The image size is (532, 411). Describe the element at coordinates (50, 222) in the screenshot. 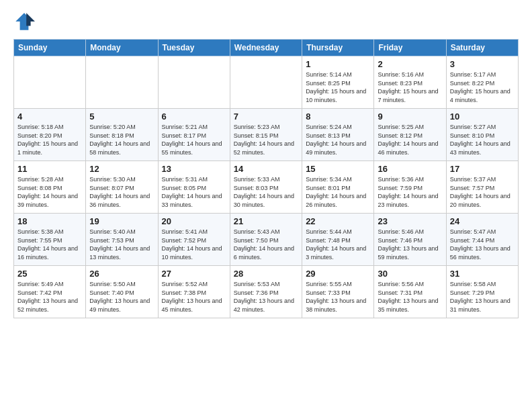

I see `day-number: 18` at that location.